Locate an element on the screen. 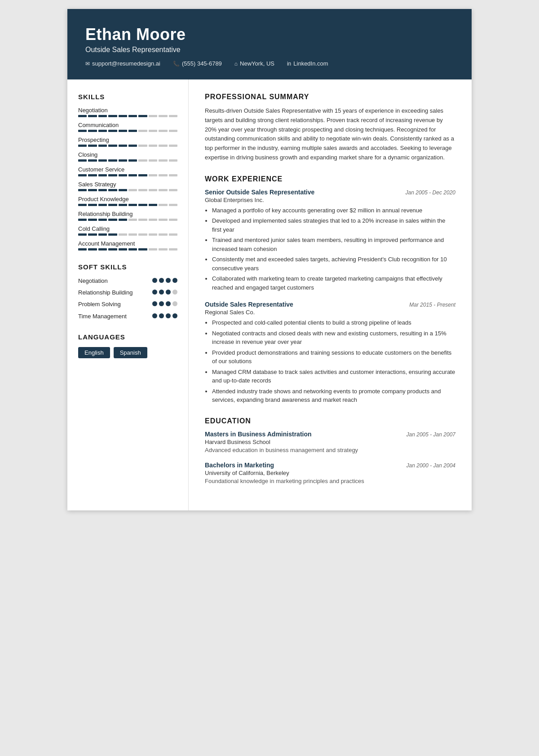  skill-name: Account Management is located at coordinates (128, 243).